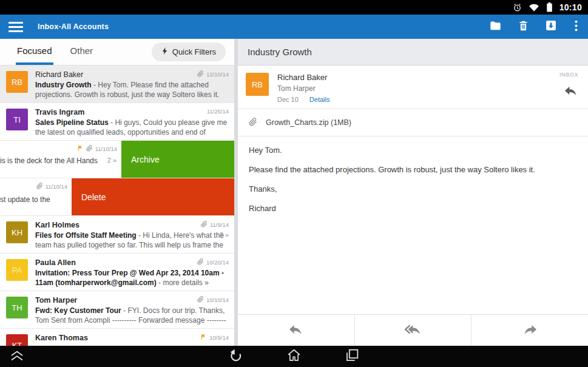 The image size is (588, 367). Describe the element at coordinates (551, 27) in the screenshot. I see `archive-icon` at that location.